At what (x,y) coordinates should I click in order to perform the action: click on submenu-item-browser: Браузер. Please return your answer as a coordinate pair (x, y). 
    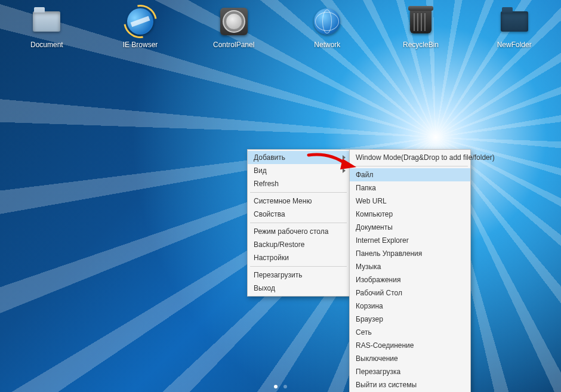
    Looking at the image, I should click on (410, 319).